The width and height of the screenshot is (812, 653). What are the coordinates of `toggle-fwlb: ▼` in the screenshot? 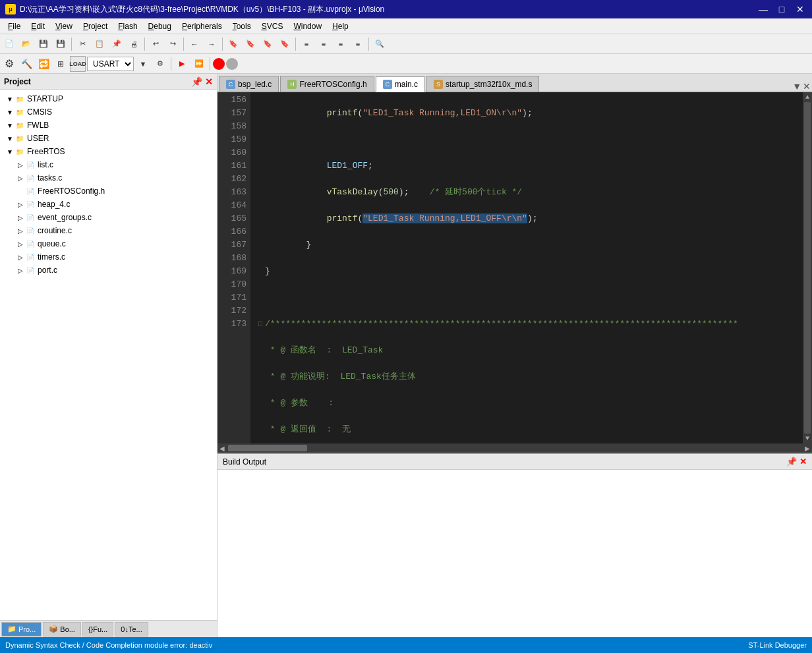 It's located at (10, 125).